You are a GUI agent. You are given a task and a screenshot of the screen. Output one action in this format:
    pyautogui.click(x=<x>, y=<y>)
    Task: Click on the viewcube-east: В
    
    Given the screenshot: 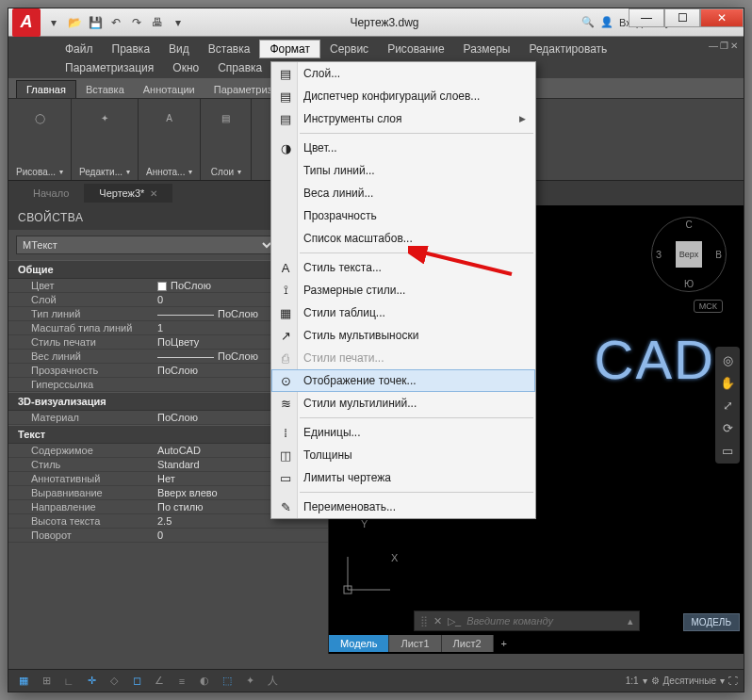 What is the action you would take?
    pyautogui.click(x=718, y=254)
    